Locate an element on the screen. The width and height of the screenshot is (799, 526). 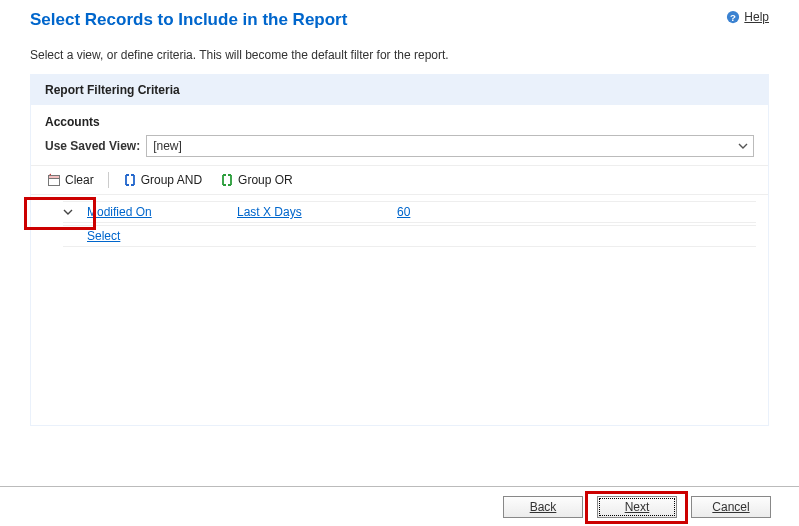
group-and-label: Group AND is located at coordinates (172, 180).